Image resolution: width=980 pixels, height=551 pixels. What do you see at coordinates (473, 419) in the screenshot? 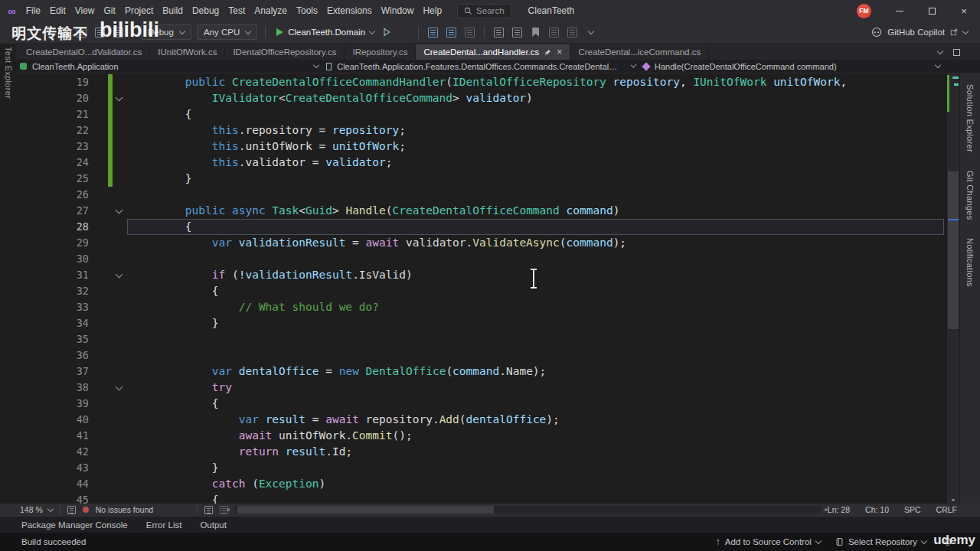
I see `code-line: 40 var result = await repository.Add(den…` at bounding box center [473, 419].